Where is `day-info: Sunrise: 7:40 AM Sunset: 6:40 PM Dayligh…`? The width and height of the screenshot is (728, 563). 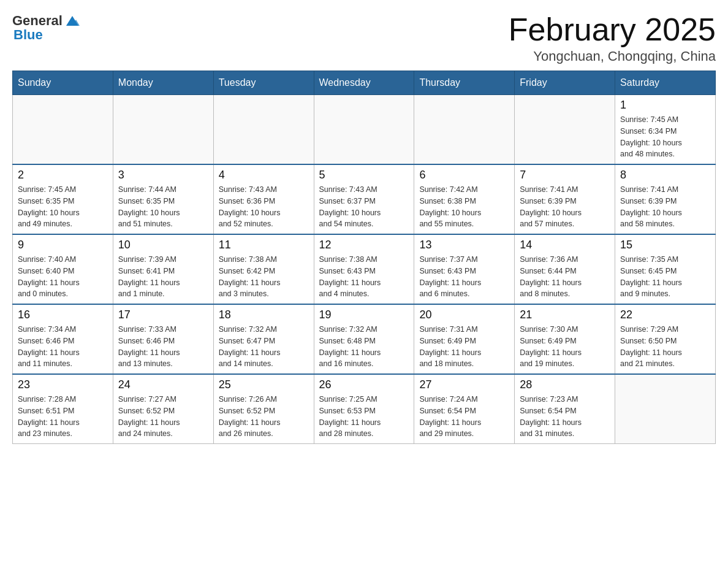 day-info: Sunrise: 7:40 AM Sunset: 6:40 PM Dayligh… is located at coordinates (63, 277).